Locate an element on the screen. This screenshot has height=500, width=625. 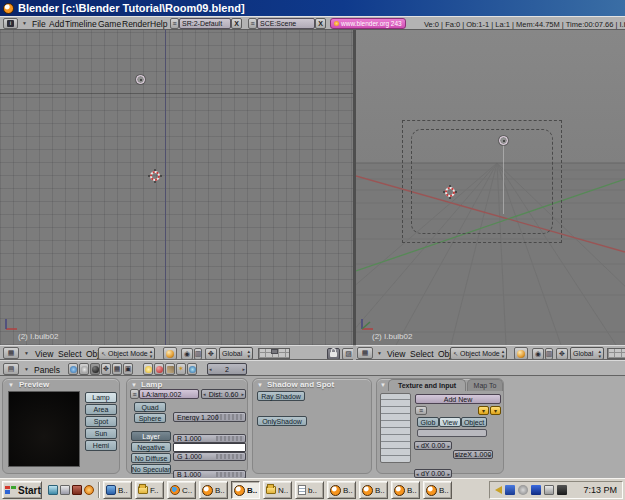
green-slider: G 1.000 is located at coordinates (210, 456).